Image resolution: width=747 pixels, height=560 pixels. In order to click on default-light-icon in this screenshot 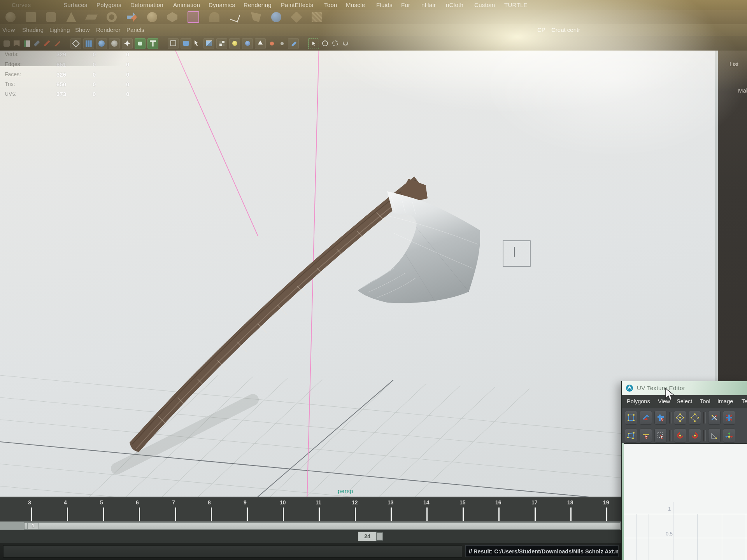, I will do `click(235, 44)`.